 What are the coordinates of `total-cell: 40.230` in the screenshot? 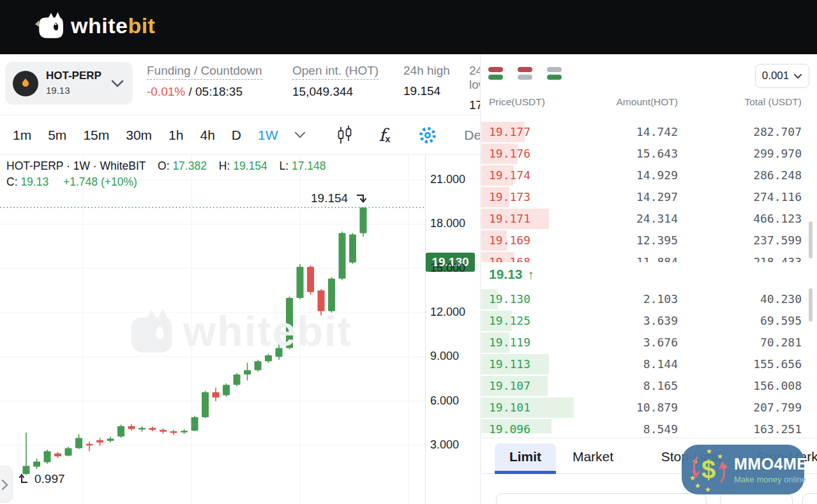 It's located at (781, 299).